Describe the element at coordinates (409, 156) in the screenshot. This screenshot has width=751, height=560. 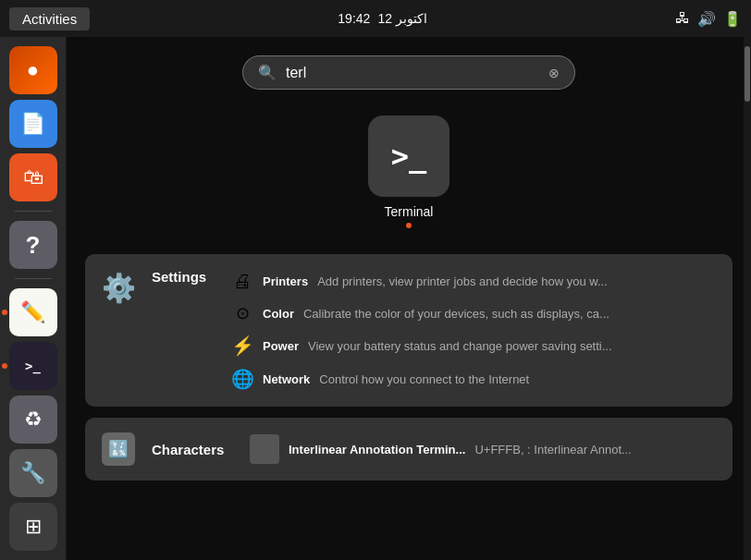
I see `terminal-app-icon: >_` at that location.